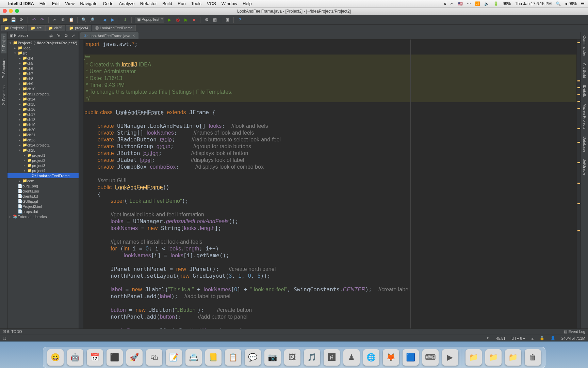 This screenshot has width=588, height=368. I want to click on right-tab: Commander, so click(585, 46).